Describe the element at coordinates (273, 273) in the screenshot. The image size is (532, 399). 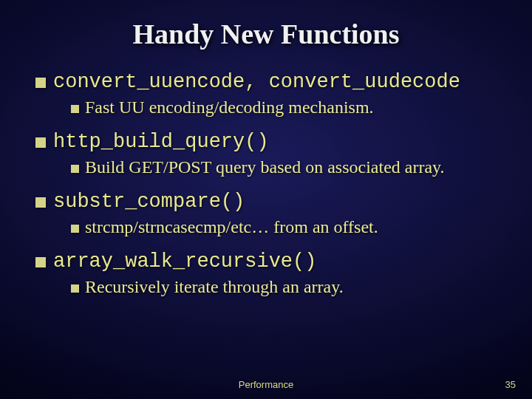
I see `list-item: array_walk_recursive() Recursively itera…` at that location.